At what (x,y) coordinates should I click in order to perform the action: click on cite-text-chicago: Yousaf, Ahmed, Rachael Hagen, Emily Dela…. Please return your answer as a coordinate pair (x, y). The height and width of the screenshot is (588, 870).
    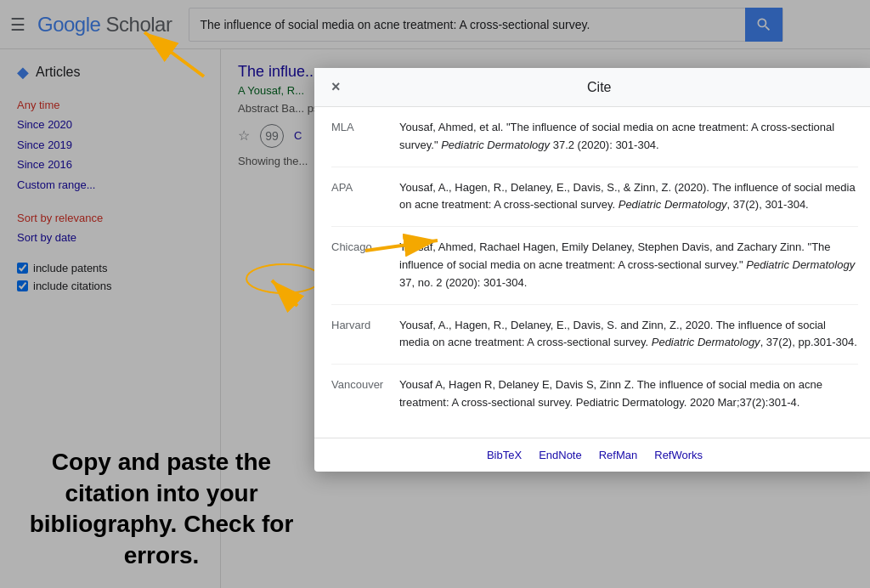
    Looking at the image, I should click on (629, 265).